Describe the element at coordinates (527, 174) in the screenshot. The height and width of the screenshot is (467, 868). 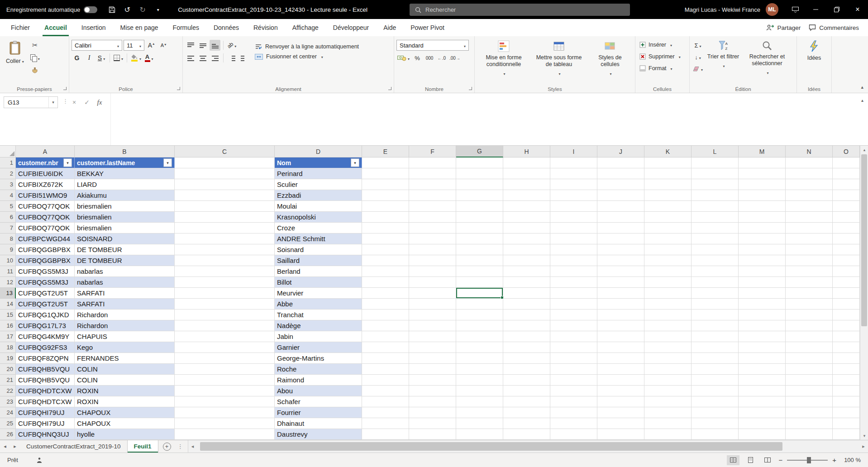
I see `cell-H2` at that location.